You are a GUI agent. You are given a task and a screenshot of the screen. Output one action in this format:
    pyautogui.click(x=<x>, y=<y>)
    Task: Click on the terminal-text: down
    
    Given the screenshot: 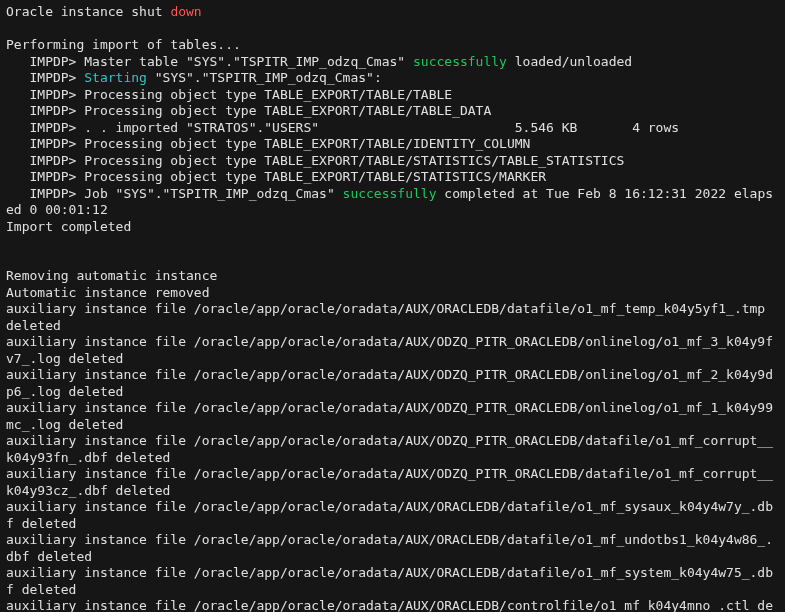 What is the action you would take?
    pyautogui.click(x=186, y=12)
    